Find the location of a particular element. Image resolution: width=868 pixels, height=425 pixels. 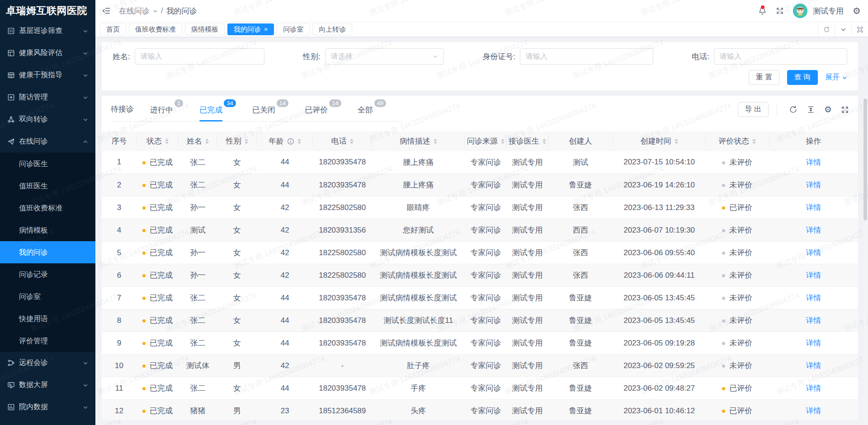

breadcrumb-parent: 在线问诊 is located at coordinates (134, 11).